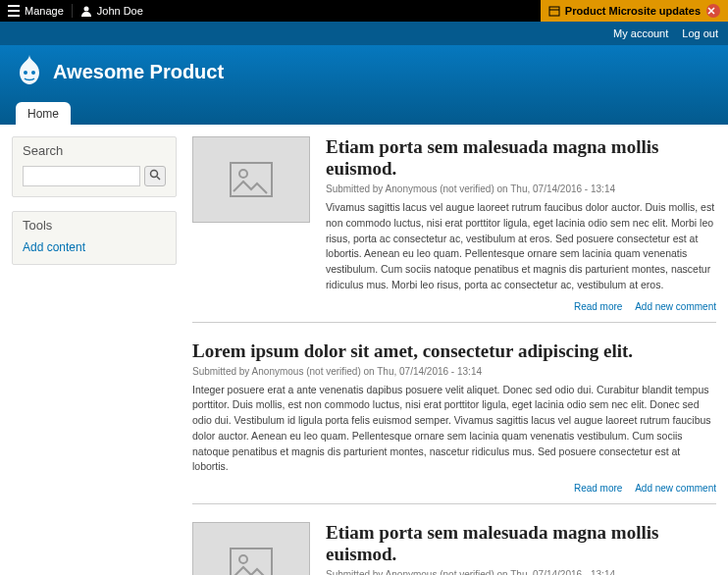 This screenshot has width=728, height=575. What do you see at coordinates (120, 11) in the screenshot?
I see `toolbar-user-label: John Doe` at bounding box center [120, 11].